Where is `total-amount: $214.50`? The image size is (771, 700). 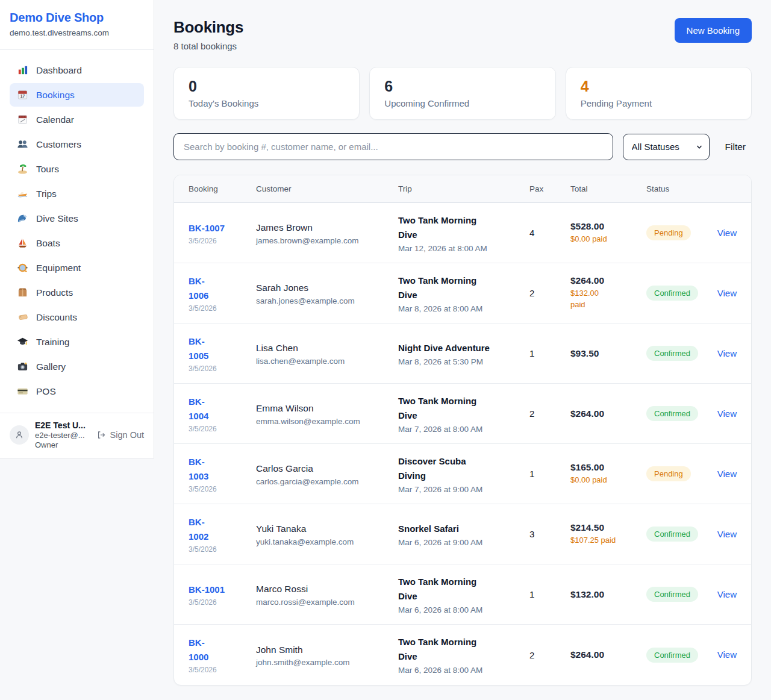
total-amount: $214.50 is located at coordinates (608, 528).